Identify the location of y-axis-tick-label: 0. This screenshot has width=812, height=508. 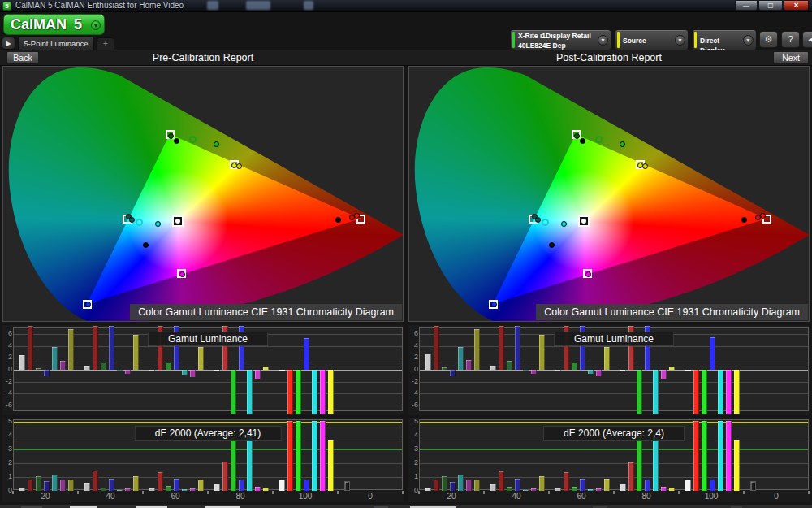
(413, 490).